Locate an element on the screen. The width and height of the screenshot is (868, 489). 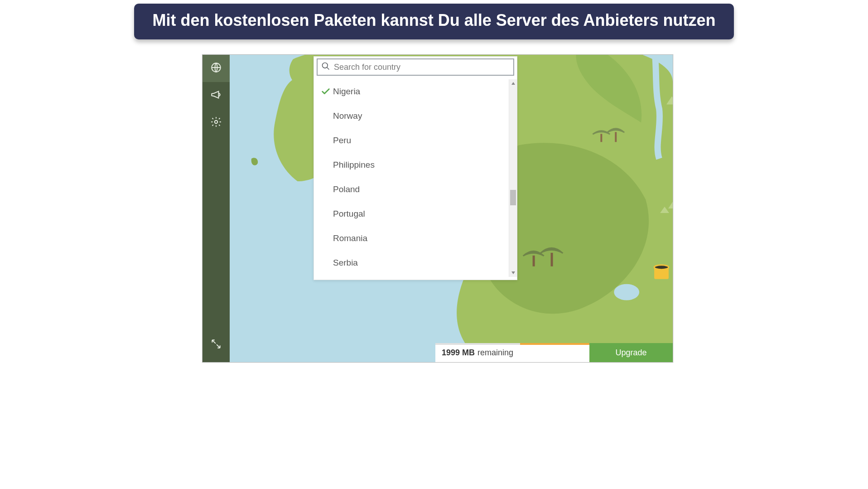
country-panel: NigeriaNorwayPeruPhilippinesPolandPortug… is located at coordinates (415, 168).